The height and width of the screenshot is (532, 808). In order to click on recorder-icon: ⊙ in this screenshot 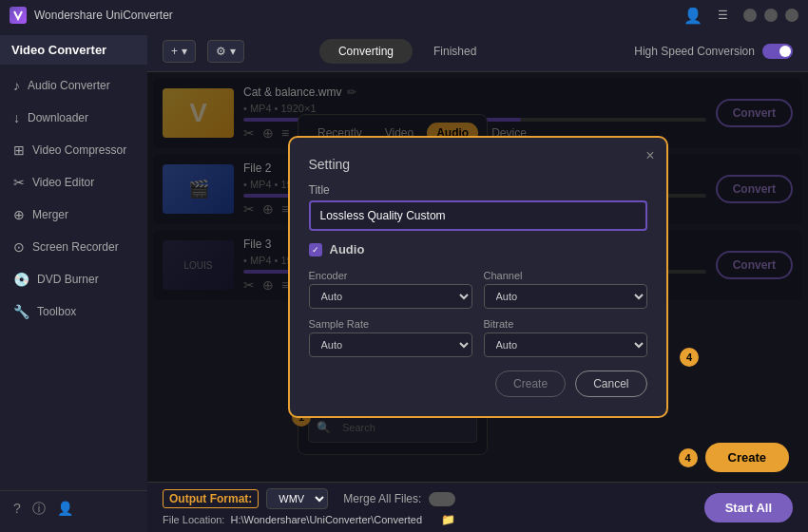, I will do `click(19, 247)`.